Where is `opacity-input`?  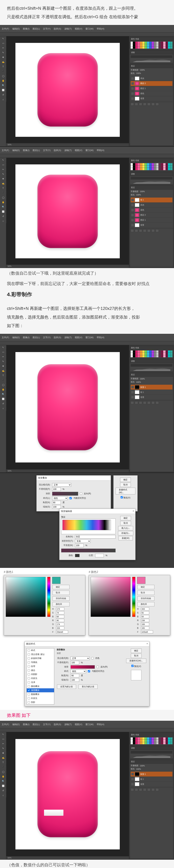 opacity-input is located at coordinates (57, 489).